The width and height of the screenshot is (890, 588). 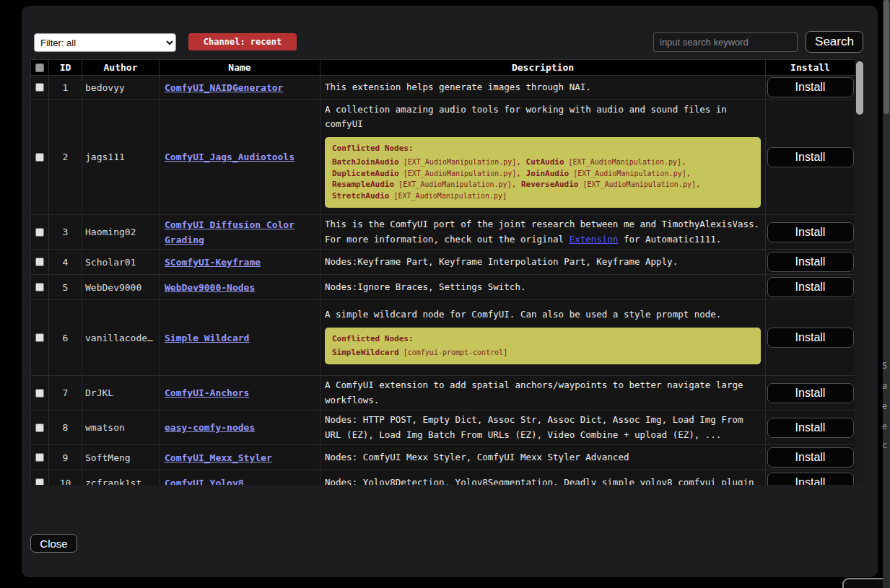 What do you see at coordinates (543, 346) in the screenshot?
I see `conflicted-nodes-box: Conflicted Nodes:SimpleWildcard [comfyui…` at bounding box center [543, 346].